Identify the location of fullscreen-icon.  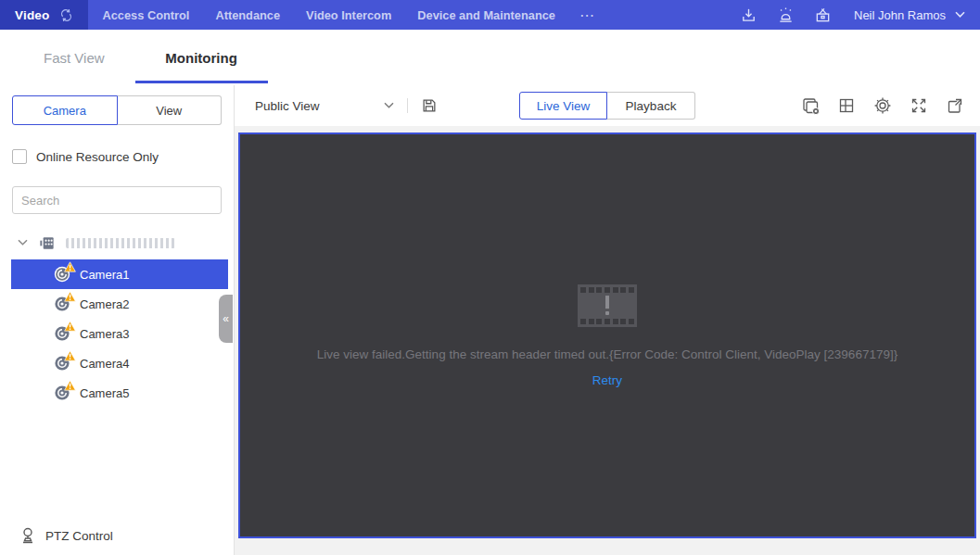
(919, 106).